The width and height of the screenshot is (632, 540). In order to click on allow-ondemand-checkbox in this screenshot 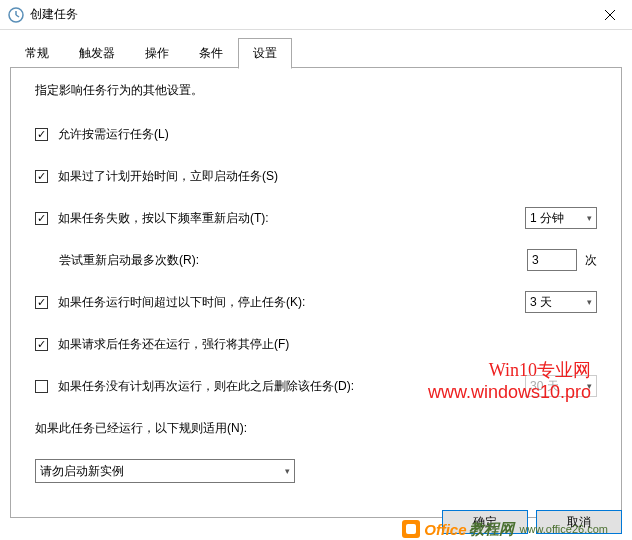, I will do `click(42, 134)`.